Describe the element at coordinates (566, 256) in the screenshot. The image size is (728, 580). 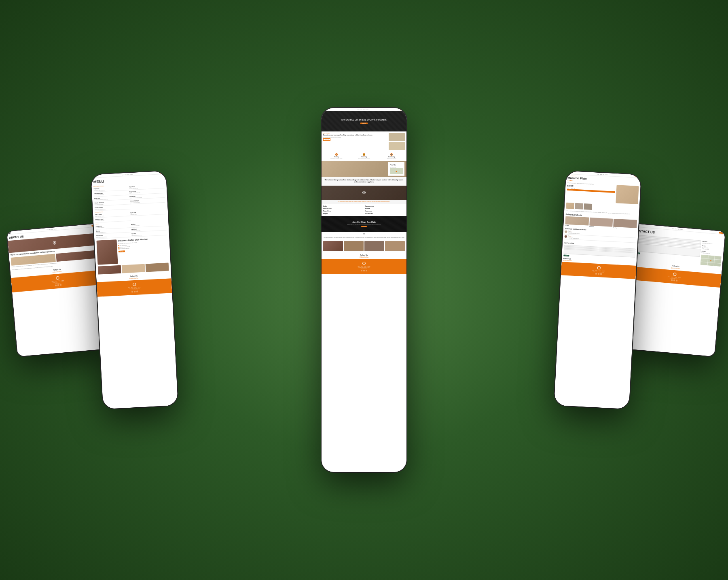
I see `review-submit-btn: Submit` at that location.